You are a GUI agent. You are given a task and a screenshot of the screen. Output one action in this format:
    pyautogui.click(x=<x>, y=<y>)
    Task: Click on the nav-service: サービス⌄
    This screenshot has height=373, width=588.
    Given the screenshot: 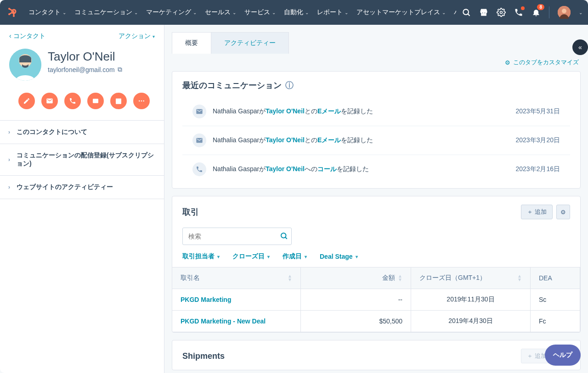 What is the action you would take?
    pyautogui.click(x=260, y=12)
    